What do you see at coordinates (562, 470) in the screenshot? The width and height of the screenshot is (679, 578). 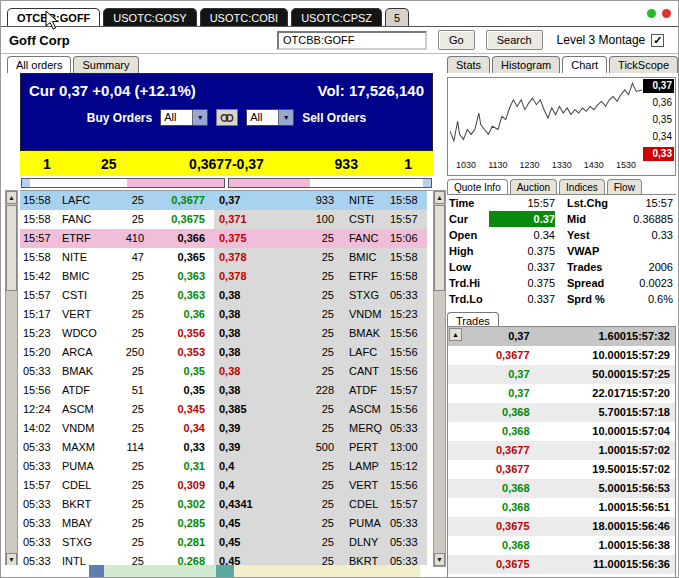 I see `trade-row: 0,367719.50015:57:02` at bounding box center [562, 470].